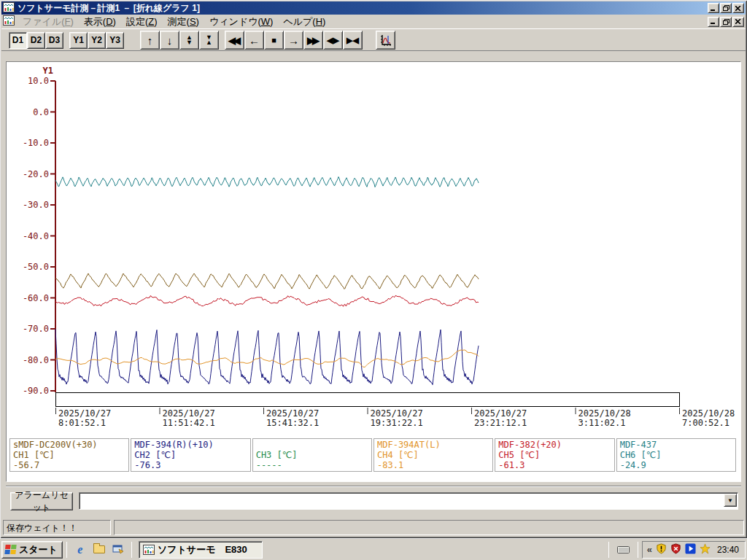 This screenshot has width=747, height=560. What do you see at coordinates (190, 455) in the screenshot?
I see `legend-cell-ch2: MDF-394(R)(+10)CH2 [℃]-76.3` at bounding box center [190, 455].